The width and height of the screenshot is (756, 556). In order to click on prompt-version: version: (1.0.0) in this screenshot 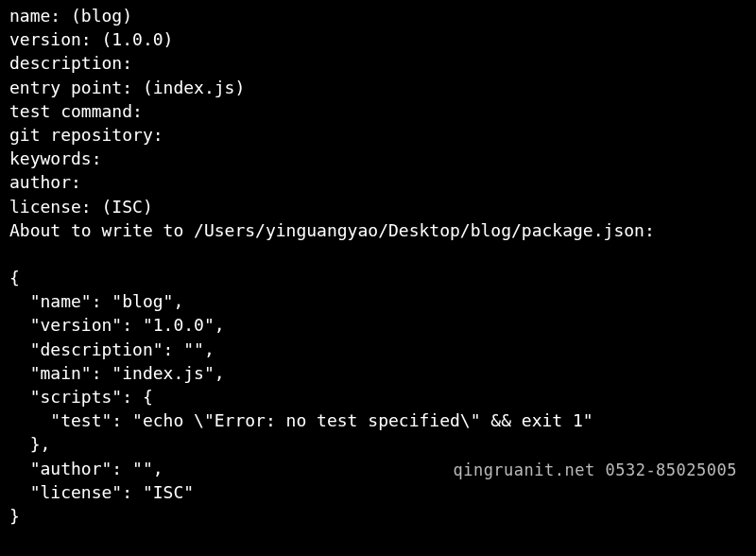, I will do `click(378, 40)`.